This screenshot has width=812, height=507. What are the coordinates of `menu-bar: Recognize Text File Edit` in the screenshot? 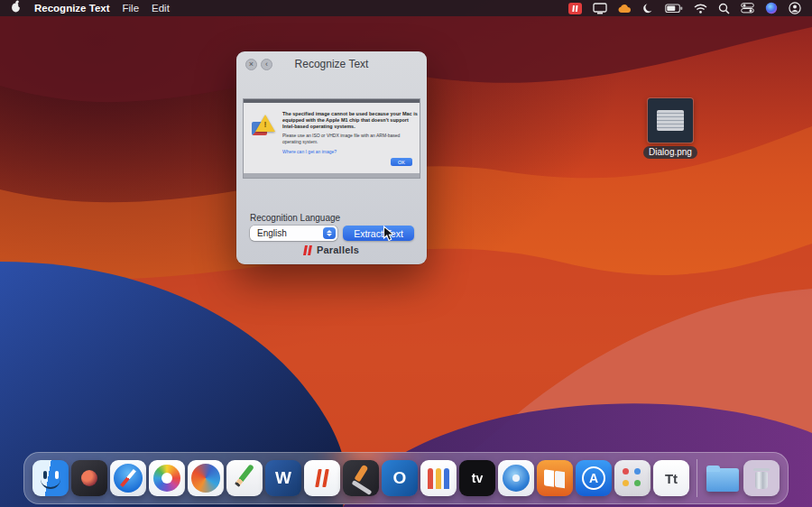 It's located at (406, 8).